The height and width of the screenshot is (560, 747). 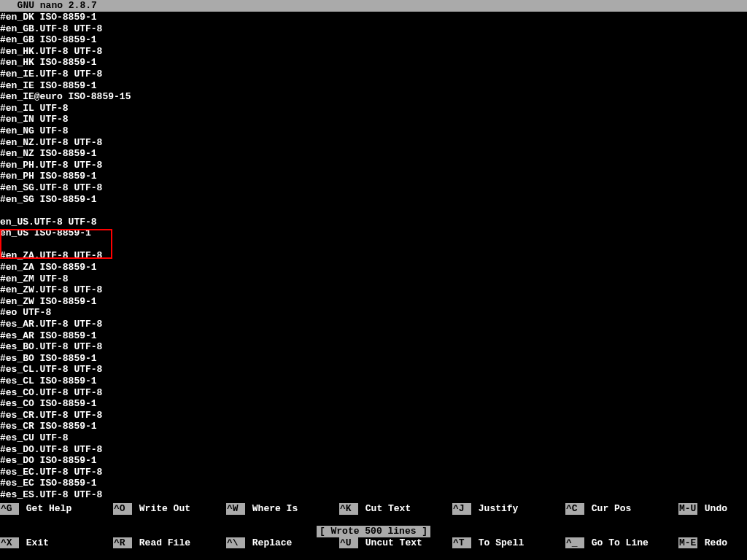 What do you see at coordinates (374, 450) in the screenshot?
I see `editor-line: #es_DO.UTF-8 UTF-8` at bounding box center [374, 450].